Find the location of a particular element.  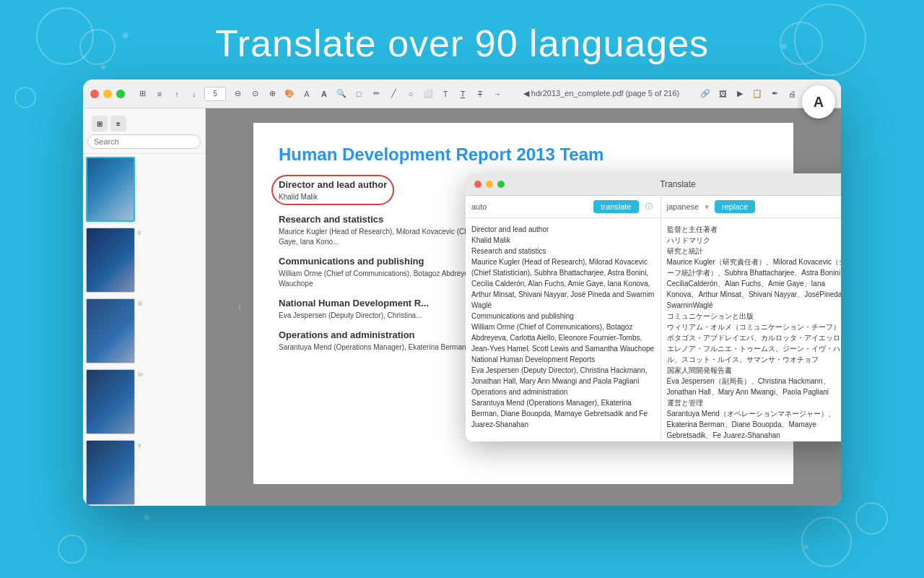

dialog-right-pane: japanese ▼ replace 監督と主任著者 ハリドマリク 研究と統計 … is located at coordinates (751, 319).